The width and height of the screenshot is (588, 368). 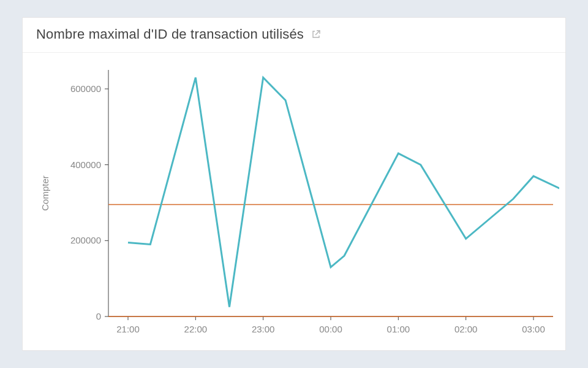 I want to click on x-tick-label: 00:00, so click(x=331, y=329).